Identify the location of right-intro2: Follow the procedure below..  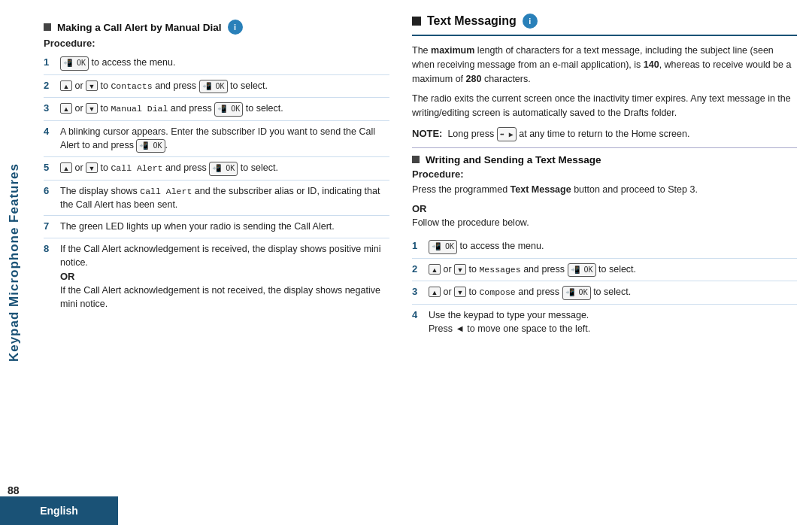
(604, 223).